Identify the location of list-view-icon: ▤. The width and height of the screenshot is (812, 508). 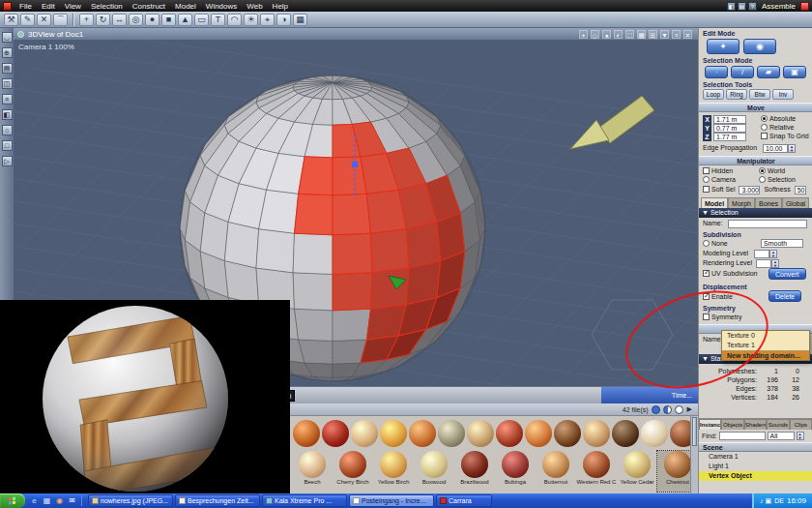
(8, 68).